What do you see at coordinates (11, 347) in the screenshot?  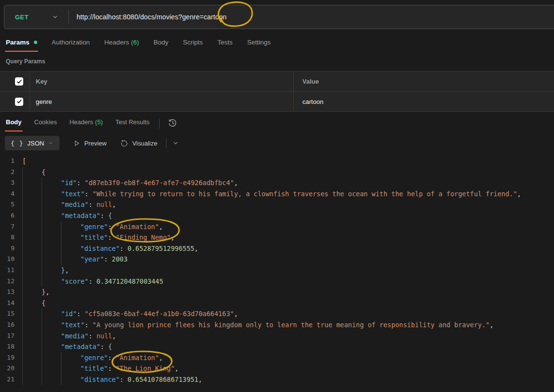 I see `line-number: 18` at bounding box center [11, 347].